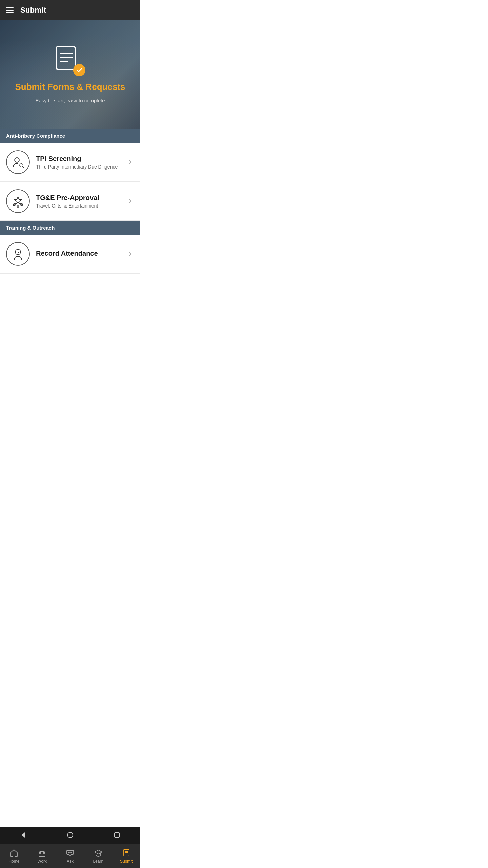  What do you see at coordinates (70, 201) in the screenshot?
I see `list-item-tge-preapproval: TG&E Pre-Approval Travel, Gifts, & Enter…` at bounding box center [70, 201].